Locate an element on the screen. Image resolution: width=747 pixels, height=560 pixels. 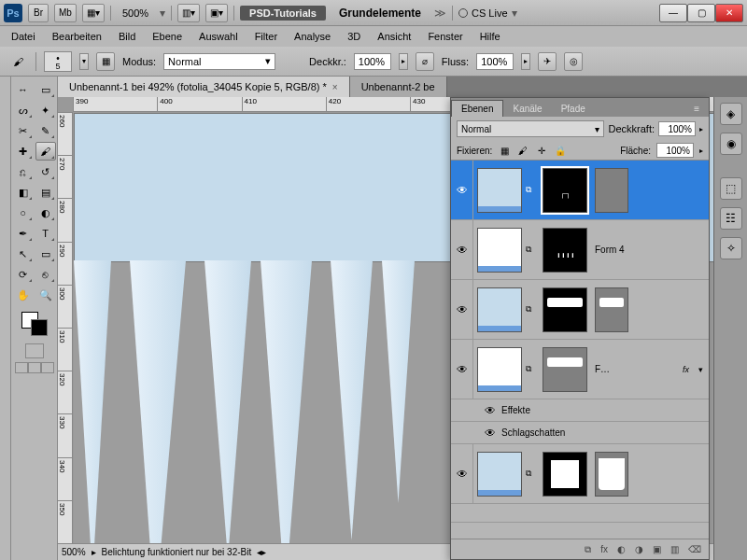
blur-tool: ○ is located at coordinates (23, 213).